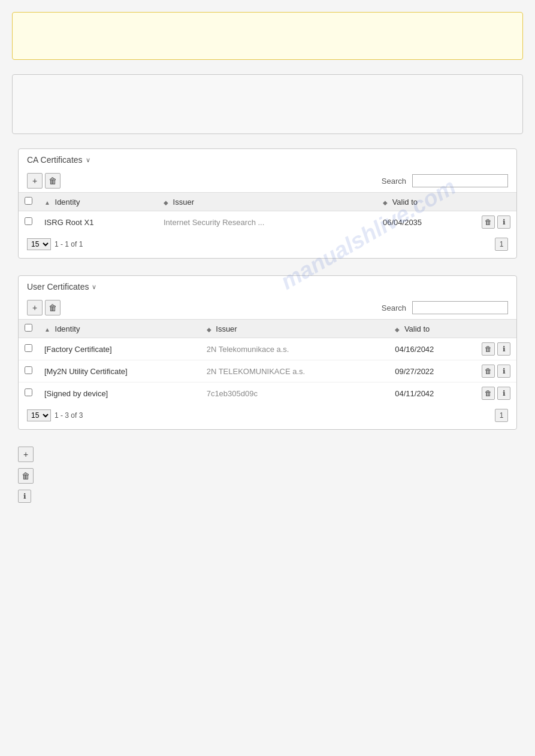 The width and height of the screenshot is (535, 756). I want to click on ca-row-delete-icon: 🗑, so click(488, 222).